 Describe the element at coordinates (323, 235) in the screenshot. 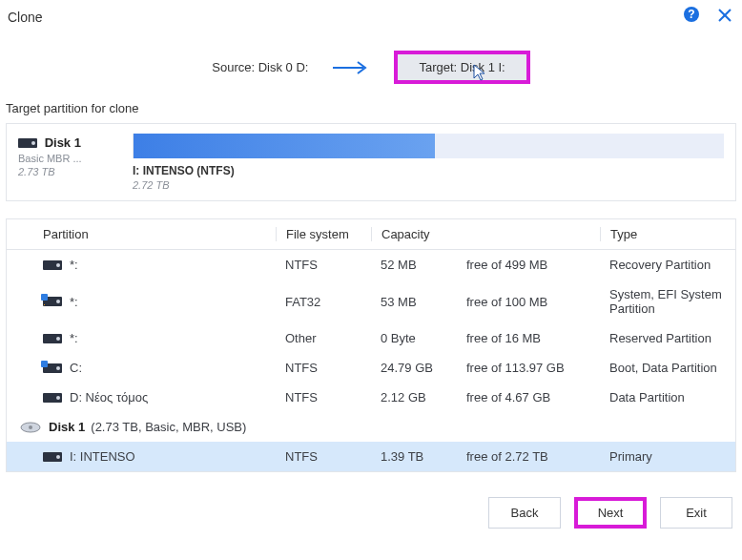

I see `col-filesystem: File system` at that location.